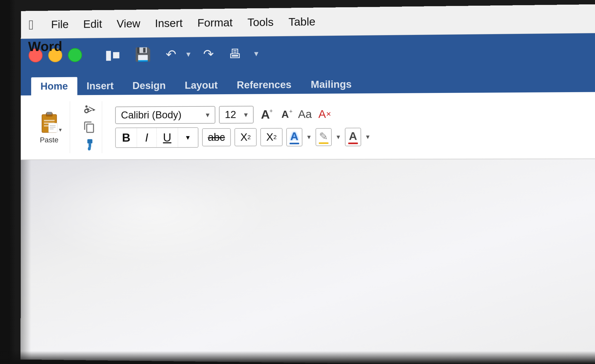  Describe the element at coordinates (93, 24) in the screenshot. I see `edit-menu: Edit` at that location.